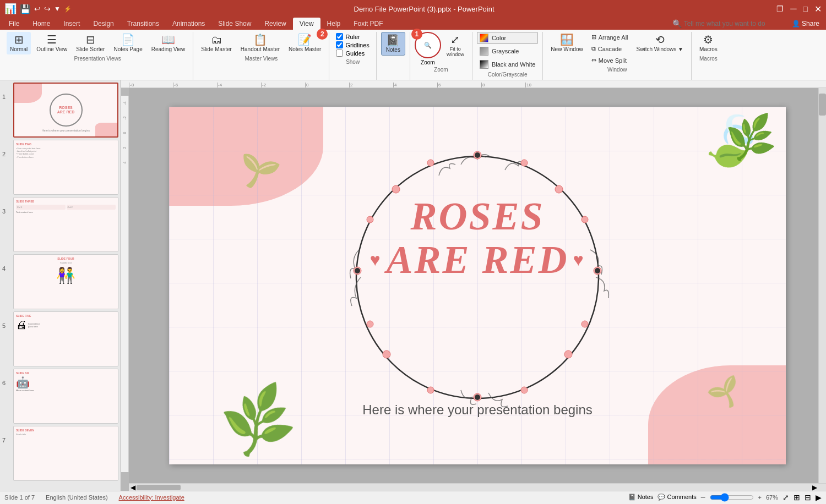 The height and width of the screenshot is (504, 826). Describe the element at coordinates (188, 24) in the screenshot. I see `tab-animations: Animations` at that location.